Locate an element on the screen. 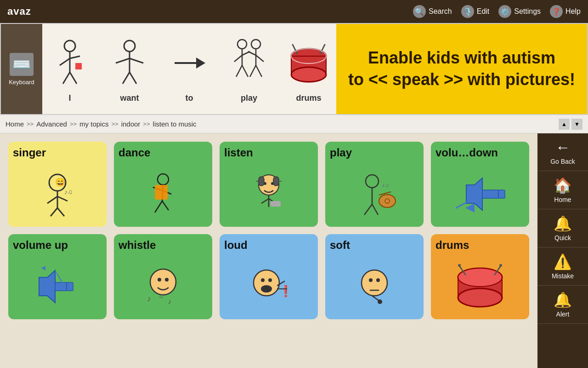 The height and width of the screenshot is (368, 588). card-drums: drums is located at coordinates (480, 277).